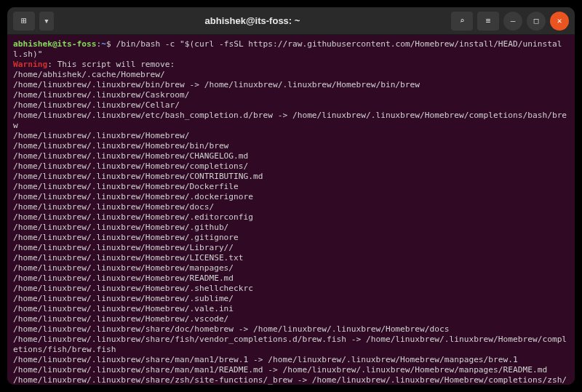 The width and height of the screenshot is (582, 392). Describe the element at coordinates (291, 156) in the screenshot. I see `output-line: /home/linuxbrew/.linuxbrew/Homebrew/CHAN…` at that location.